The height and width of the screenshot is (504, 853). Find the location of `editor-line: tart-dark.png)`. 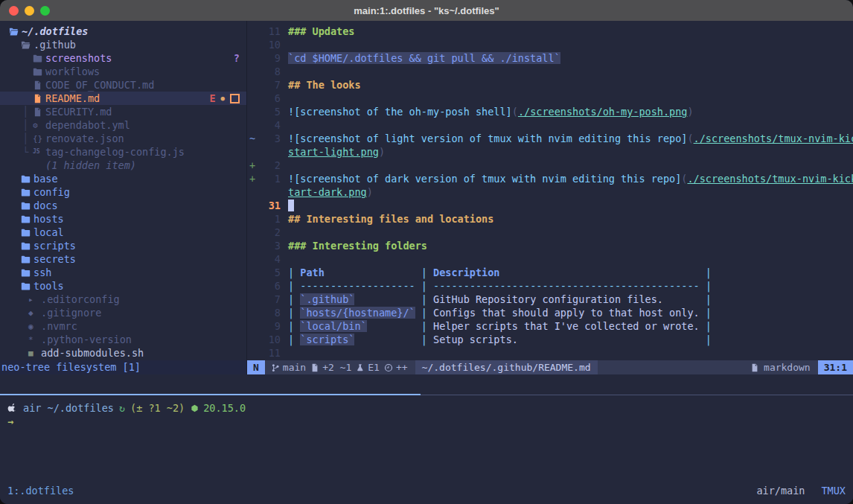

editor-line: tart-dark.png) is located at coordinates (550, 192).